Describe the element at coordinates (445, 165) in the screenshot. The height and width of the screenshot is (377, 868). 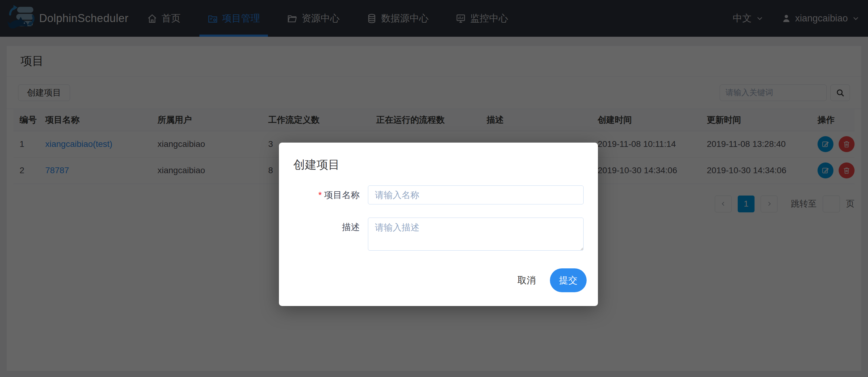
I see `modal-title: 创建项目` at that location.